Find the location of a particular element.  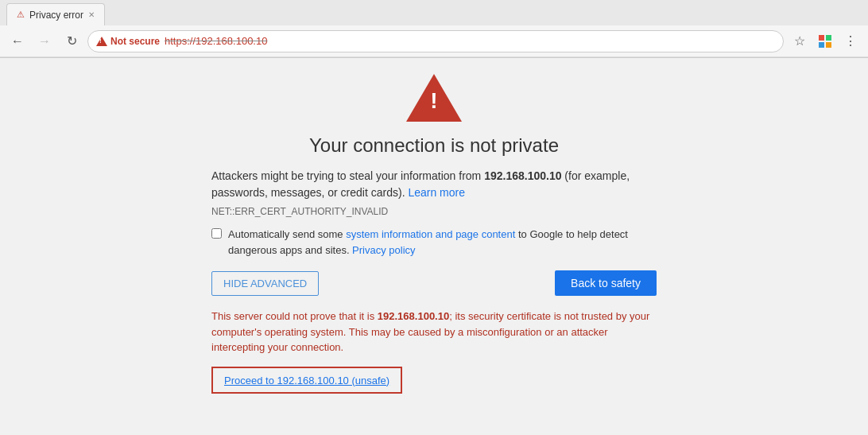

button-row: HIDE ADVANCED Back to safety is located at coordinates (434, 283).